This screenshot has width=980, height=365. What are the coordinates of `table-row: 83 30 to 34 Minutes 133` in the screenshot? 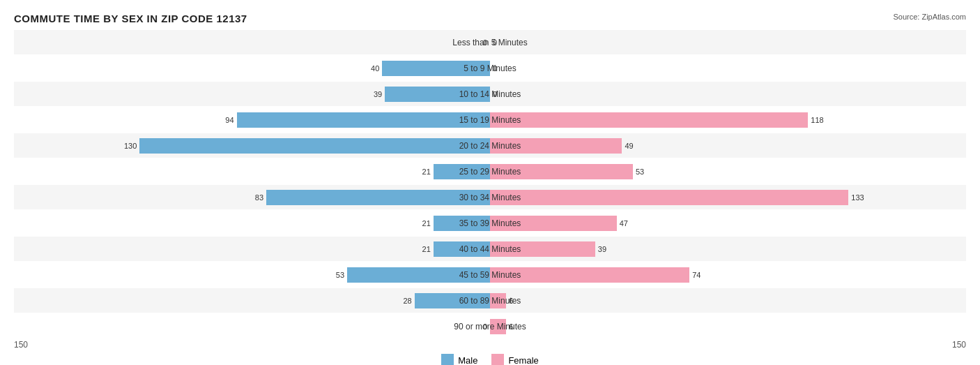 It's located at (490, 197).